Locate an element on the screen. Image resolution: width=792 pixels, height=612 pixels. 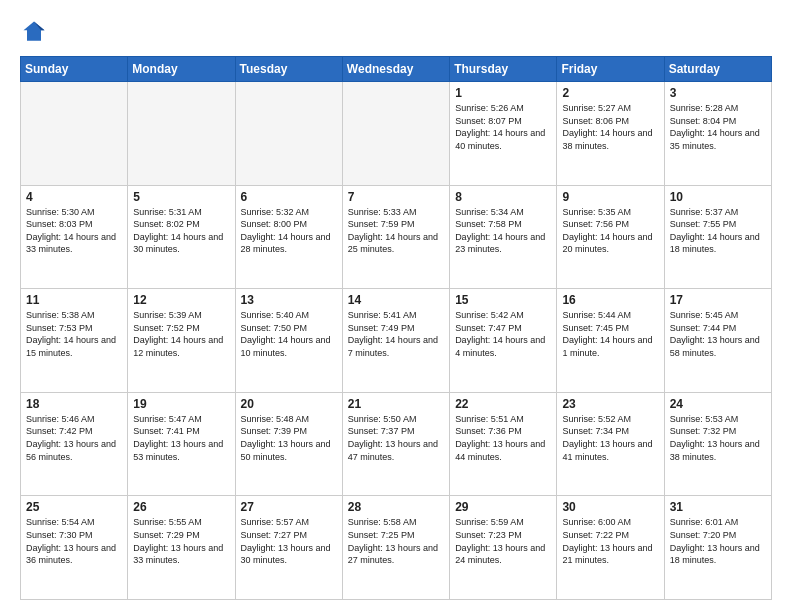
day-number: 23 is located at coordinates (610, 404).